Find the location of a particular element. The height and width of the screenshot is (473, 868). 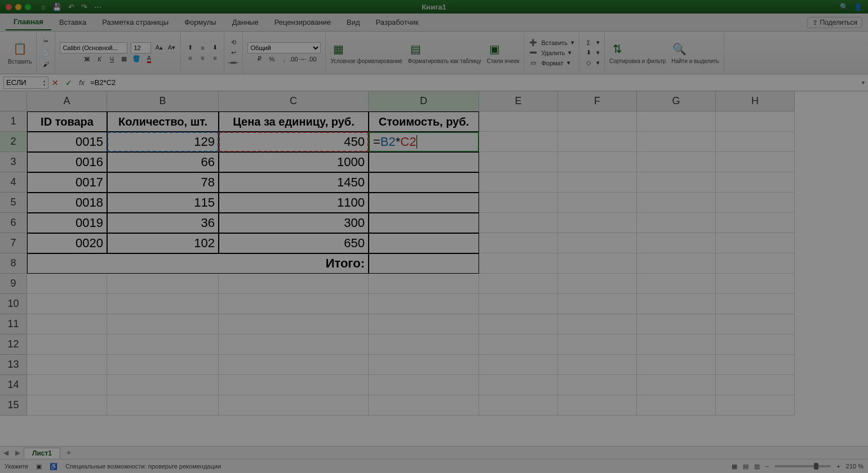

inc-decimal-icon: .00→ is located at coordinates (296, 59).